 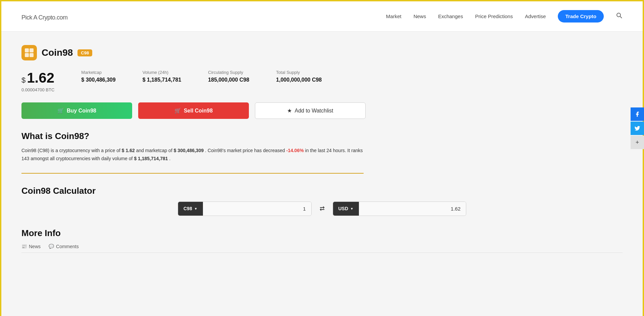 What do you see at coordinates (322, 111) in the screenshot?
I see `action-buttons: 🛒 Buy Coin98 🛒 Sell Coin98 ★ Add to Watc…` at bounding box center [322, 111].